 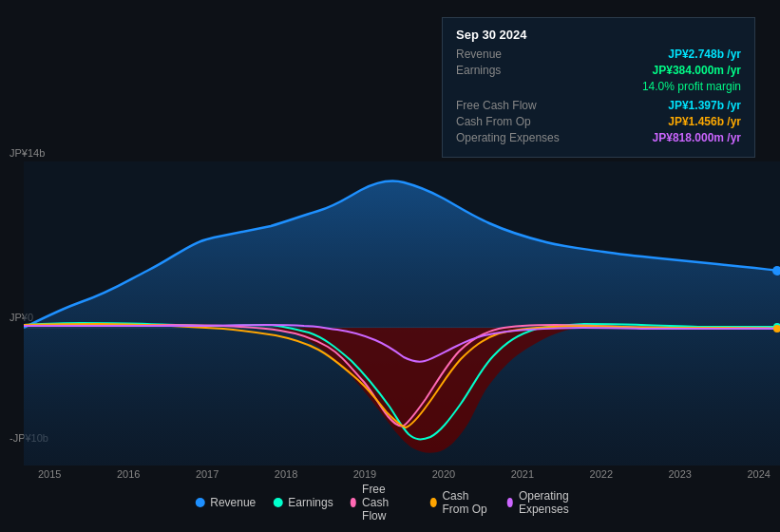 I want to click on legend-earnings: Earnings, so click(x=302, y=503).